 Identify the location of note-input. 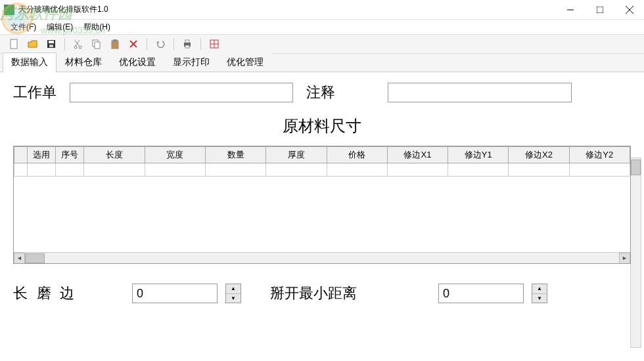
(480, 93).